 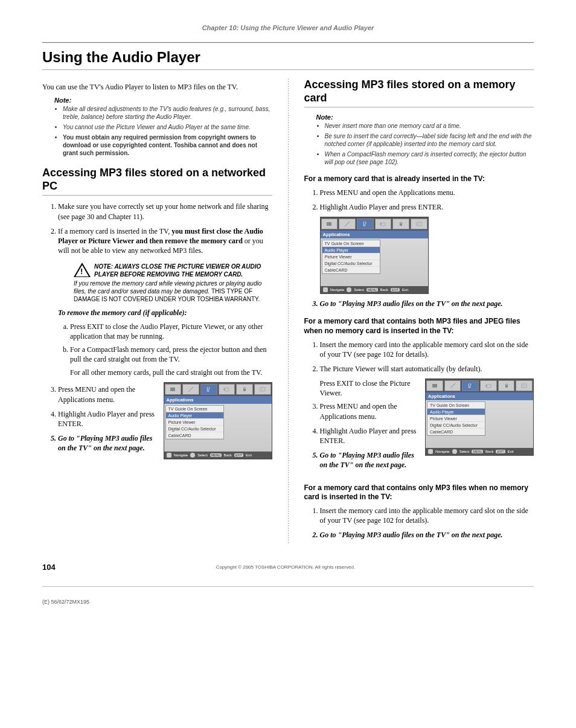 What do you see at coordinates (218, 400) in the screenshot?
I see `menu-header: Applications` at bounding box center [218, 400].